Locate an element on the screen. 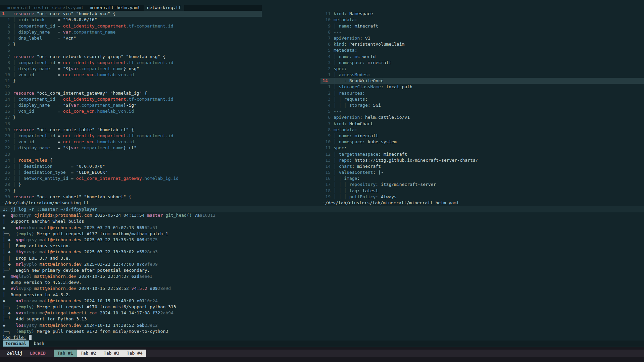 This screenshot has width=644, height=362. code-line: 4│ name: mc-world is located at coordinates (482, 57).